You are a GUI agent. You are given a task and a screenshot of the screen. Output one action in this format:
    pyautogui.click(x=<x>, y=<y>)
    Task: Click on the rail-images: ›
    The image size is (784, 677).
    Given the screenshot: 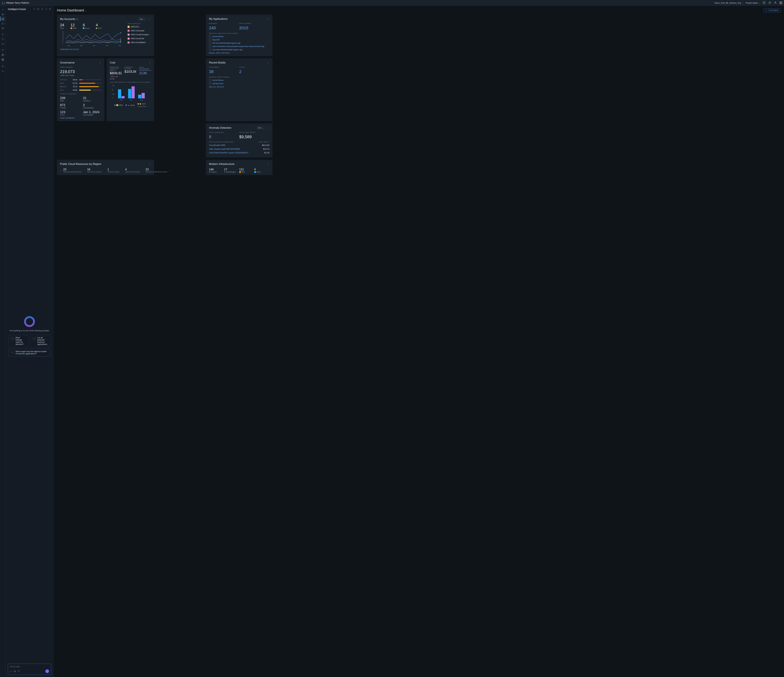 What is the action you would take?
    pyautogui.click(x=3, y=28)
    